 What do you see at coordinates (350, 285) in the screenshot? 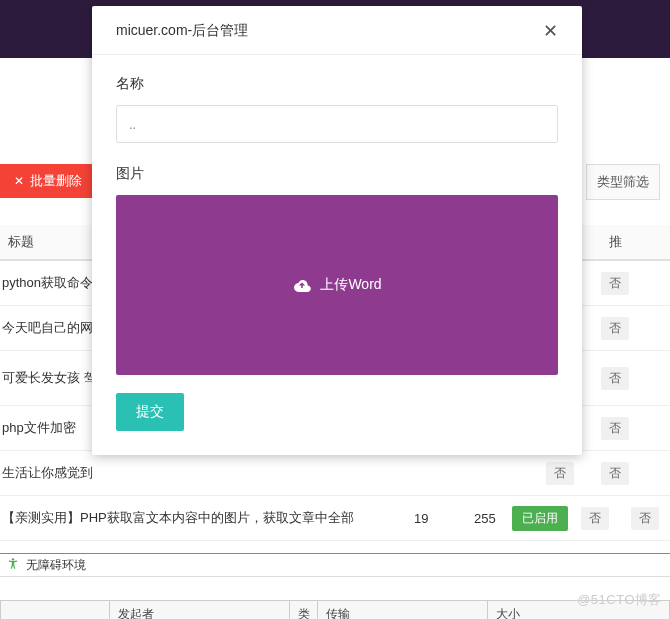
I see `upload-label: 上传Word` at bounding box center [350, 285].